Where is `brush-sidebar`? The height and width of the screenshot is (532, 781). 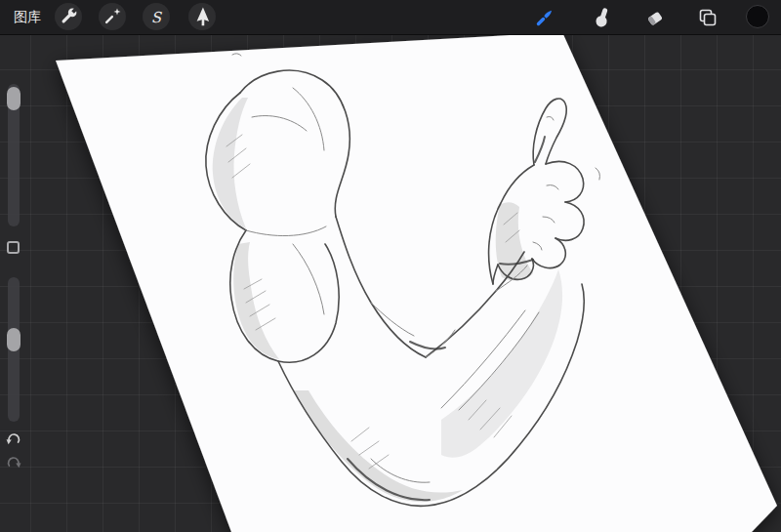
brush-sidebar is located at coordinates (15, 283).